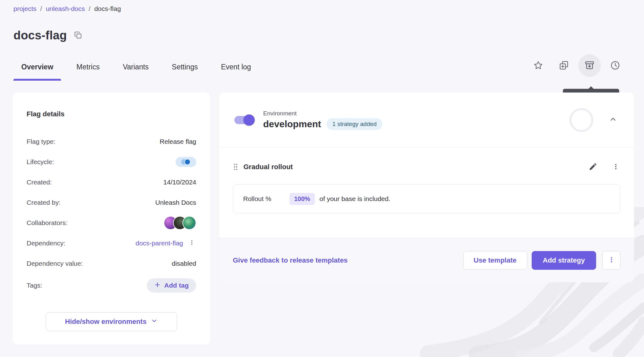  I want to click on flag-details-title: Flag details, so click(111, 114).